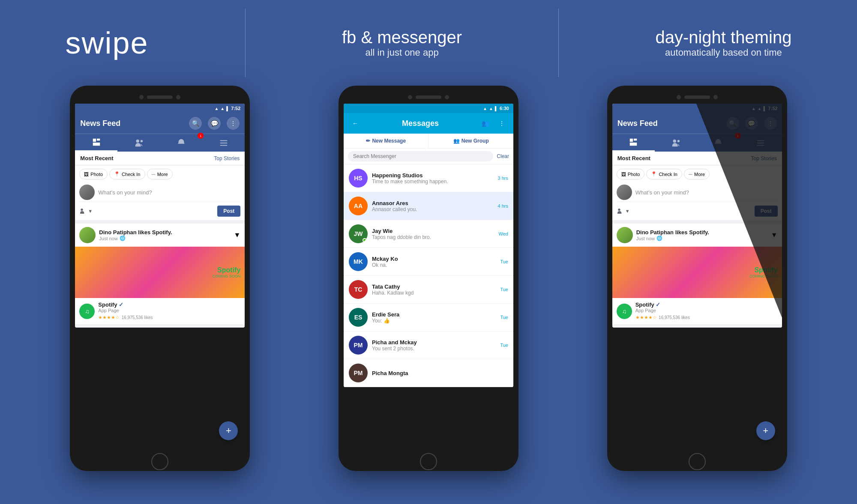 Image resolution: width=857 pixels, height=504 pixels. I want to click on settings-btn: ⋮, so click(502, 123).